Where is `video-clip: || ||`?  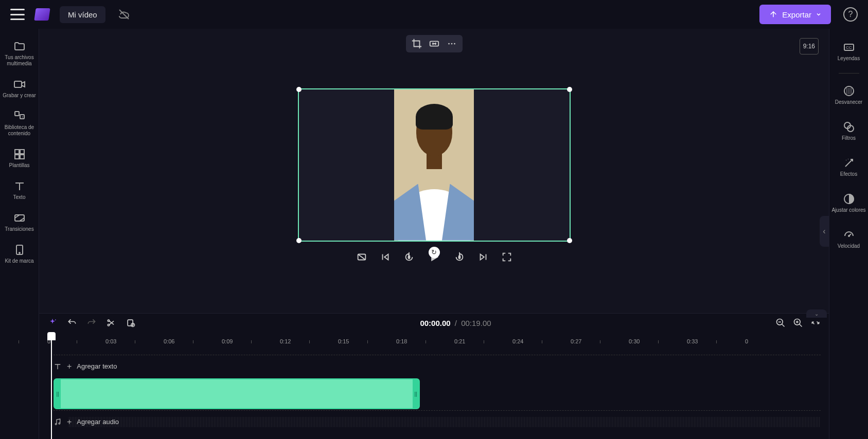 video-clip: || || is located at coordinates (237, 394).